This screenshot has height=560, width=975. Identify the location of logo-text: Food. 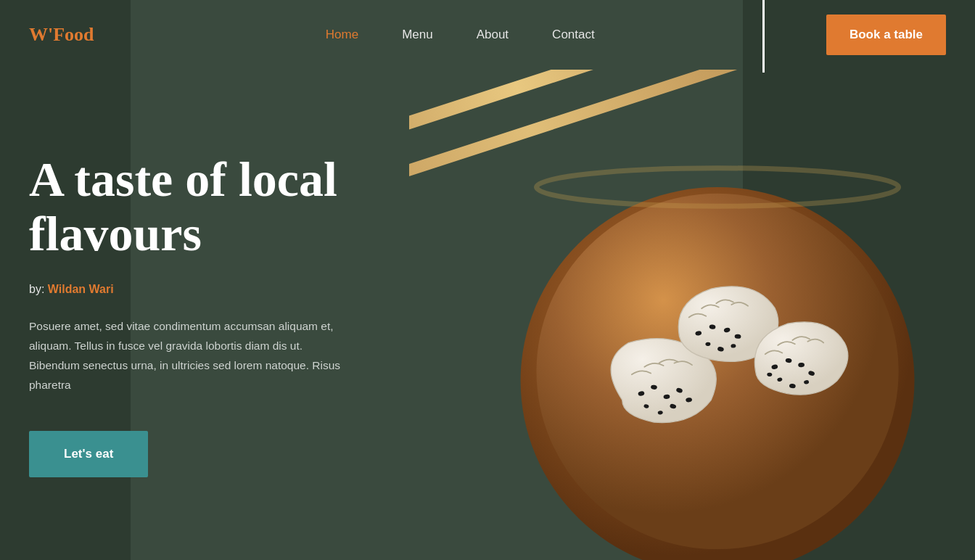
(73, 35).